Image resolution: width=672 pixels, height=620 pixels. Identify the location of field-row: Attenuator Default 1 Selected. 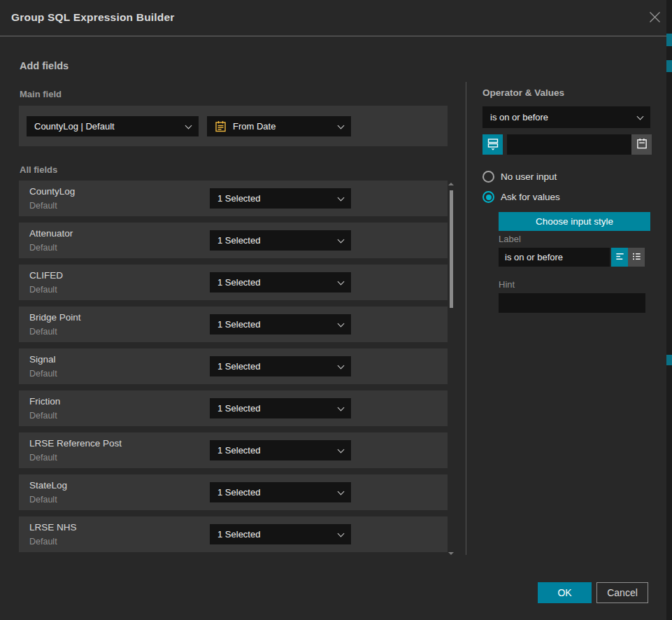
(234, 241).